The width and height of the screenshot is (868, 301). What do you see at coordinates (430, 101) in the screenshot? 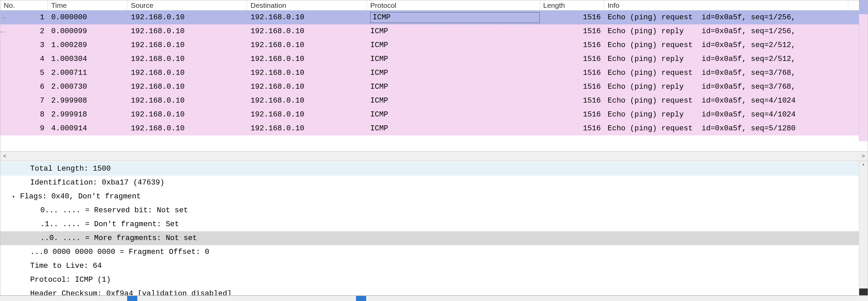
I see `table-row: 72.999908192.168.0.10192.168.0.10ICMP151…` at bounding box center [430, 101].